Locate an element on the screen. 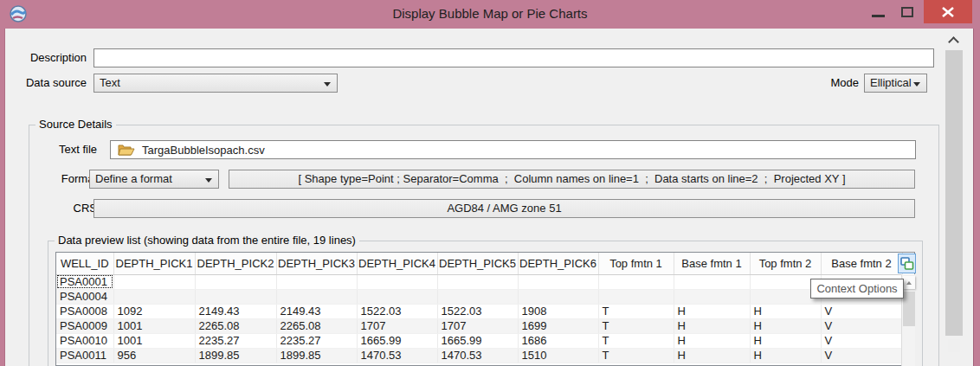  column-header: DEPTH_PICK4 is located at coordinates (397, 263).